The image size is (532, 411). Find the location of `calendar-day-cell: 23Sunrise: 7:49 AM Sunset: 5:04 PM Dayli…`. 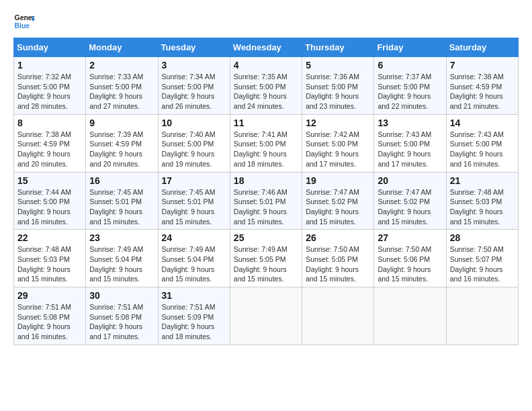

calendar-day-cell: 23Sunrise: 7:49 AM Sunset: 5:04 PM Dayli… is located at coordinates (122, 259).